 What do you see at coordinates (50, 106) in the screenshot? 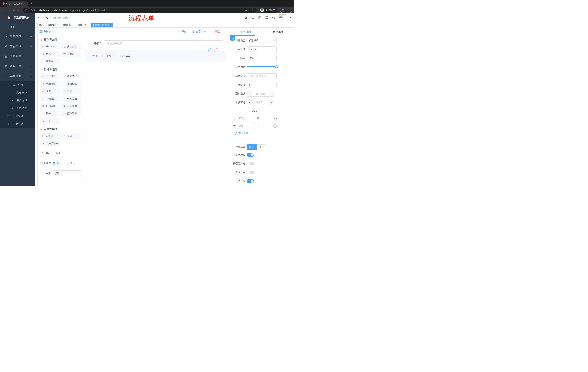
I see `palette-item-date-picker: ▦日期选择` at bounding box center [50, 106].